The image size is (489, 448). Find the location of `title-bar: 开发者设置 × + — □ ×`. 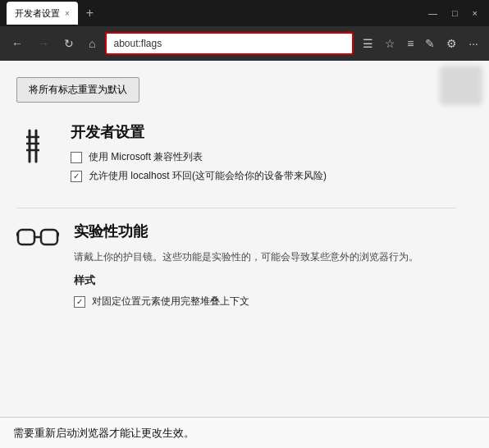

title-bar: 开发者设置 × + — □ × is located at coordinates (244, 13).